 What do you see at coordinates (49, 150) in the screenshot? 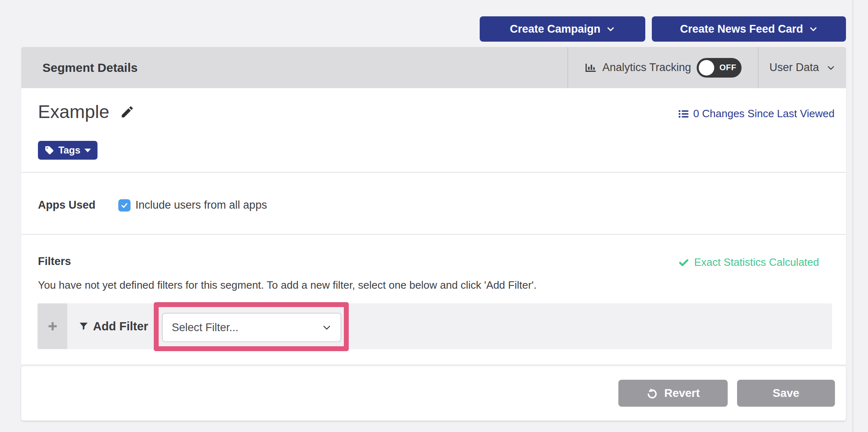
I see `tag-icon` at bounding box center [49, 150].